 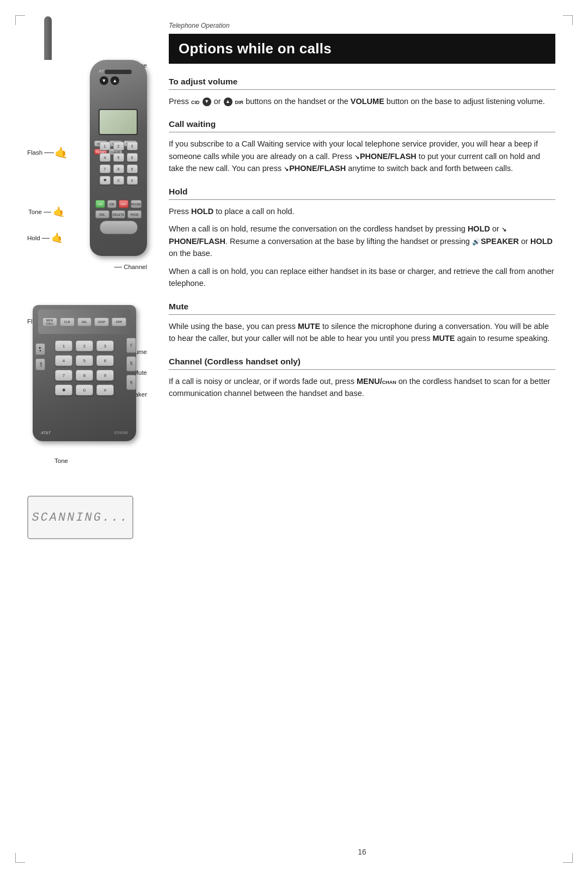 What do you see at coordinates (132, 169) in the screenshot?
I see `key-9: 9` at bounding box center [132, 169].